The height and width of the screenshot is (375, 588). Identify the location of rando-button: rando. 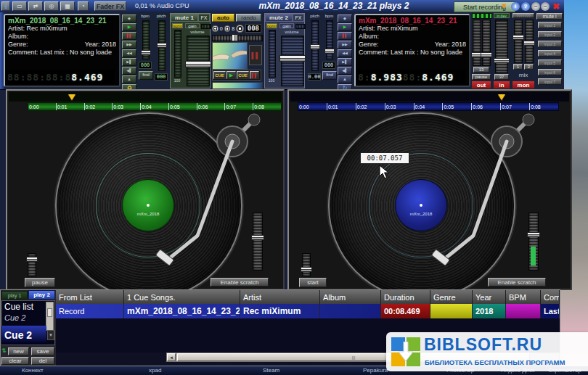
(248, 17).